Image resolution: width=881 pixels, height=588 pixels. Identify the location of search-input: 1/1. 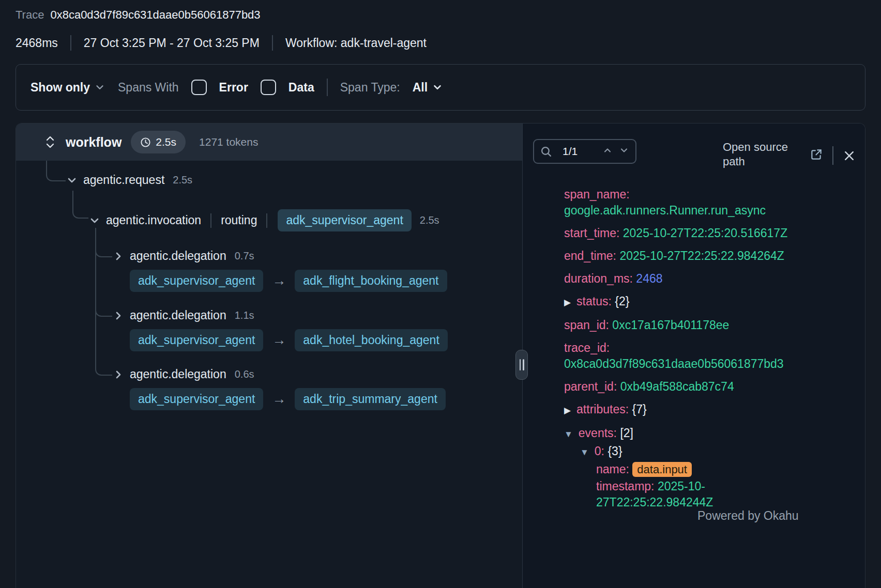
(585, 151).